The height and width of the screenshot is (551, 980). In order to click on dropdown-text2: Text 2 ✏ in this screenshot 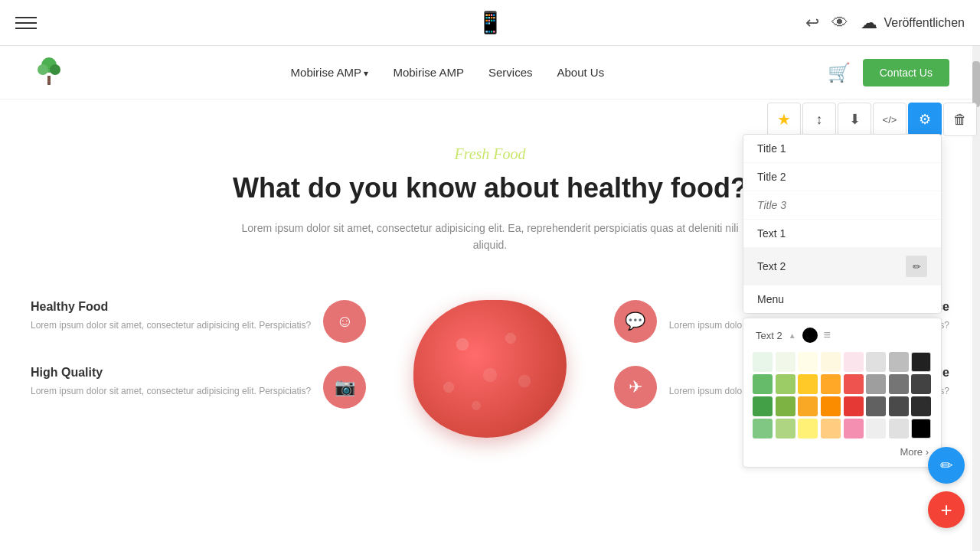, I will do `click(842, 266)`.